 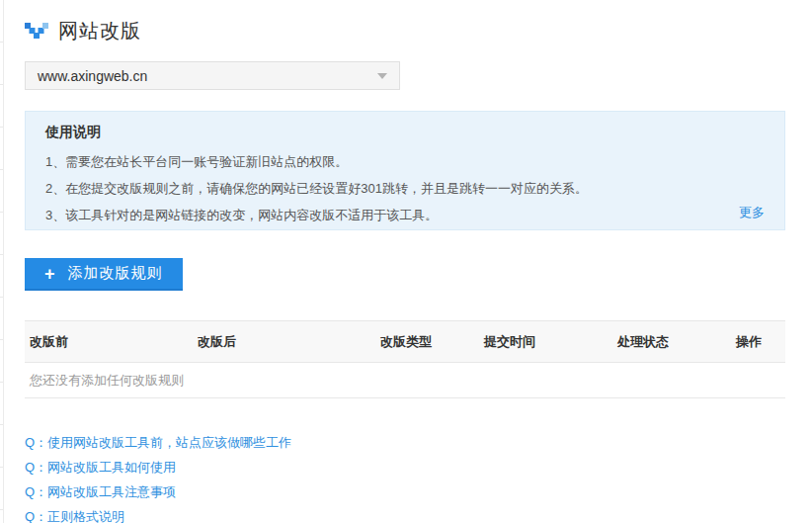 I want to click on faq-link-how-to-use: Q：网站改版工具如何使用, so click(x=101, y=467).